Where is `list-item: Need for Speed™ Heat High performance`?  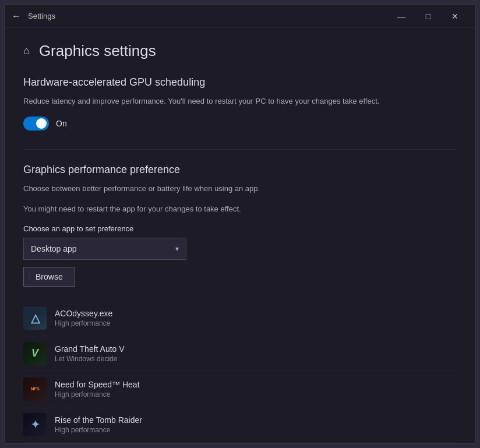 list-item: Need for Speed™ Heat High performance is located at coordinates (240, 389).